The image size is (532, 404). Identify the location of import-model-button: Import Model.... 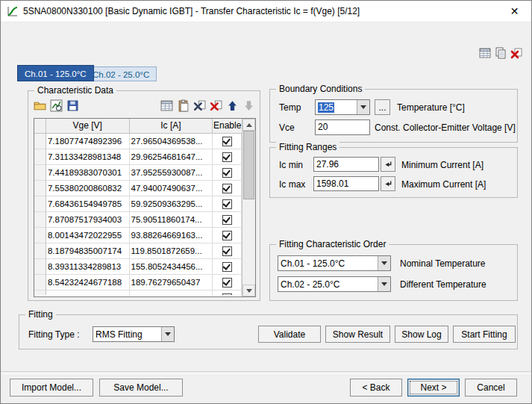
(51, 388).